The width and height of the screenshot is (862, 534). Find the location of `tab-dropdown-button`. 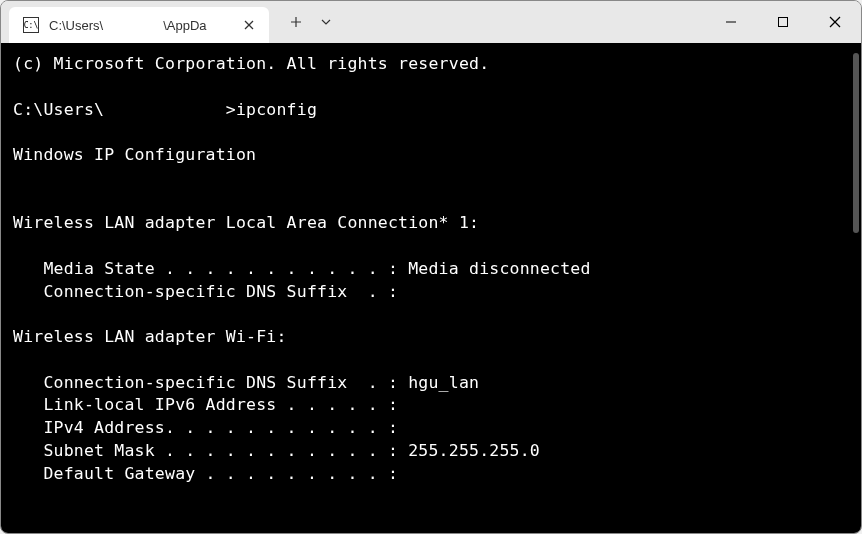

tab-dropdown-button is located at coordinates (326, 22).